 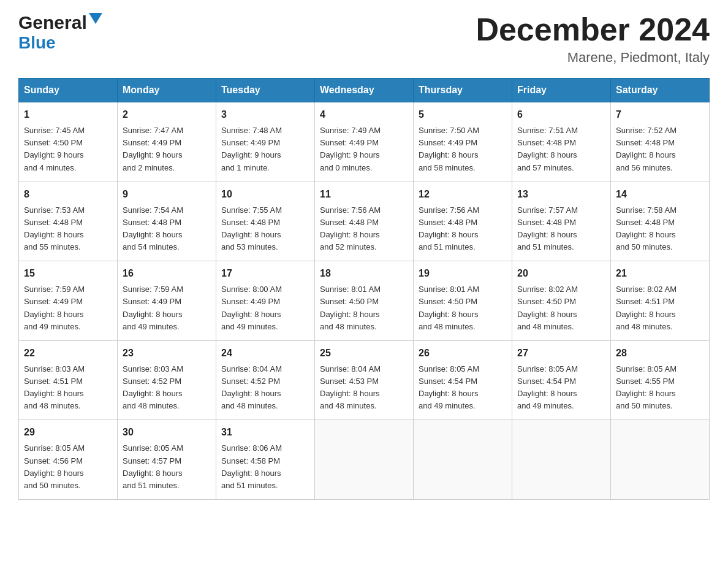 What do you see at coordinates (96, 20) in the screenshot?
I see `logo-arrow-icon` at bounding box center [96, 20].